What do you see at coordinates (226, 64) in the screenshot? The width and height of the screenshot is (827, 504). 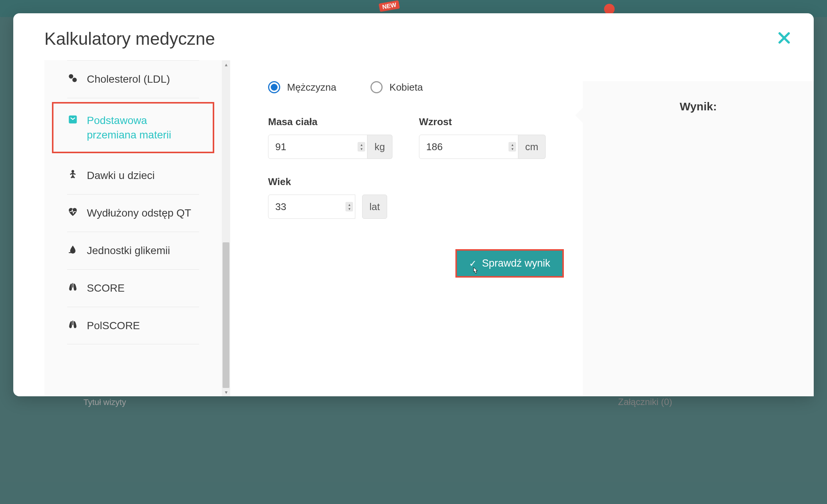 I see `scroll-up-arrow: ▴` at bounding box center [226, 64].